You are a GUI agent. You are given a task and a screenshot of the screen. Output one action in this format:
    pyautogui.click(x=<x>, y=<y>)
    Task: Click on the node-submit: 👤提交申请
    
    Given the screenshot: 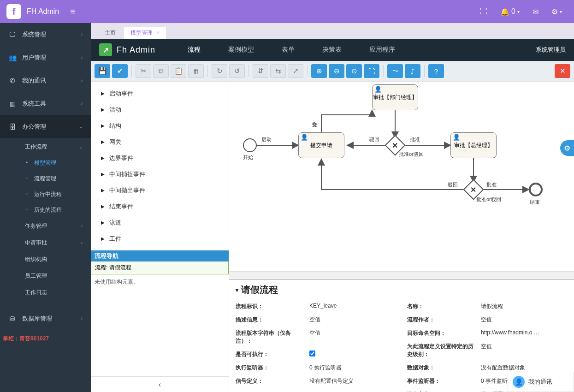 What is the action you would take?
    pyautogui.click(x=321, y=145)
    